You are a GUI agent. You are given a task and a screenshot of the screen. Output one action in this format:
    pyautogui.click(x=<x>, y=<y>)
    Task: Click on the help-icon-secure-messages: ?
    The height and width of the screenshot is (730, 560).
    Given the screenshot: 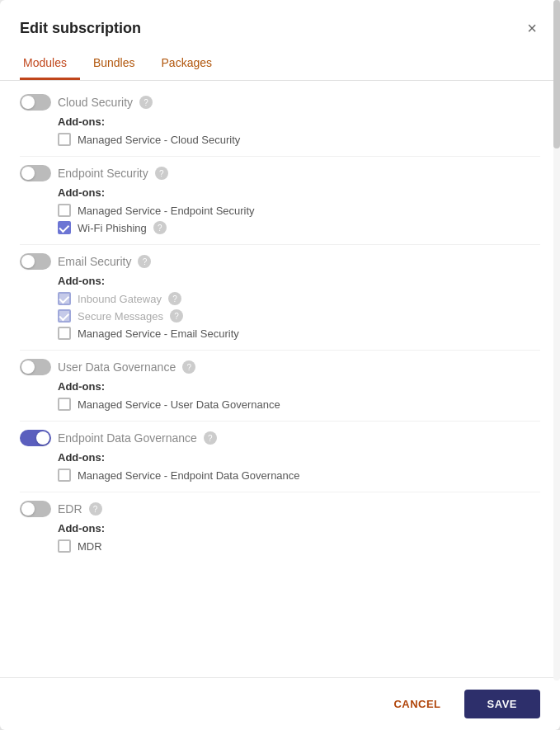 What is the action you would take?
    pyautogui.click(x=176, y=316)
    